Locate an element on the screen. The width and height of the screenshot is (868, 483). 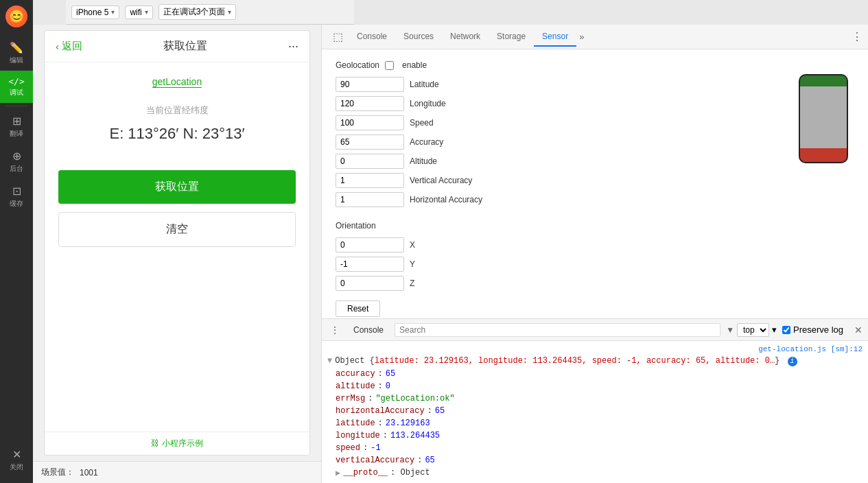
devtools-icon-cursor: ⬚ is located at coordinates (338, 37).